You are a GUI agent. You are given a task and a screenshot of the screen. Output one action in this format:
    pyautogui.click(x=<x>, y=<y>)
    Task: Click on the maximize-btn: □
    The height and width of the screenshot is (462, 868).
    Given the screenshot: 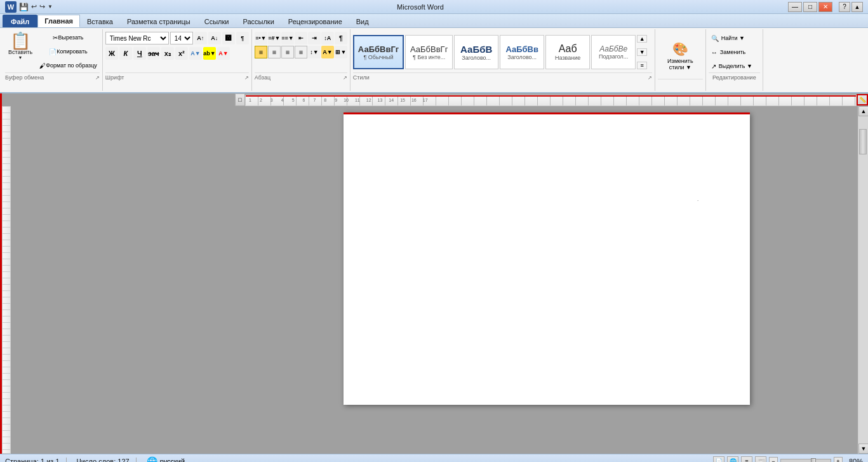 What is the action you would take?
    pyautogui.click(x=810, y=7)
    